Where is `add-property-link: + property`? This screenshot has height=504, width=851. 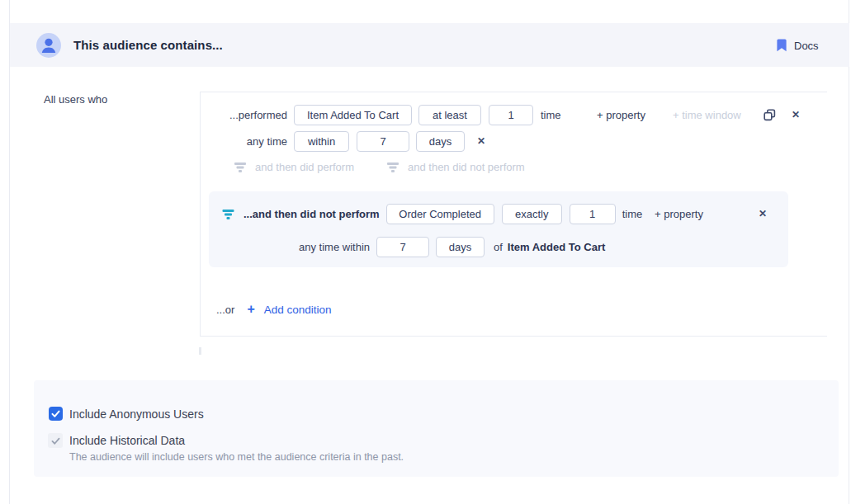 add-property-link: + property is located at coordinates (621, 115).